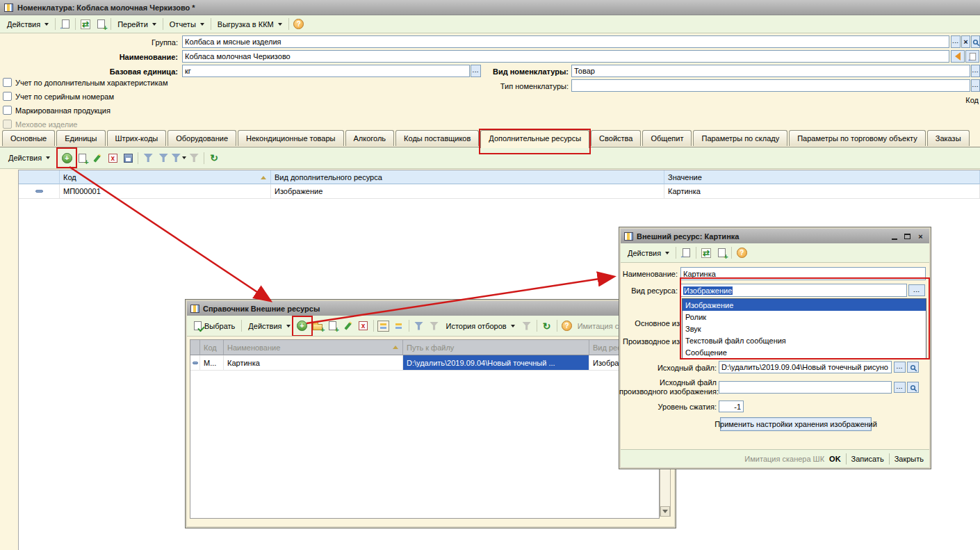 The width and height of the screenshot is (980, 550). I want to click on cell-value: Картинка, so click(822, 192).